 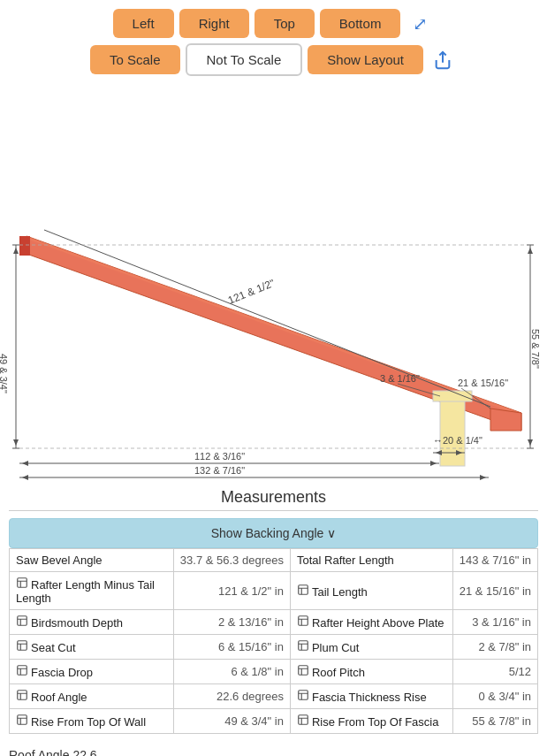 I want to click on wall-post, so click(x=452, y=431).